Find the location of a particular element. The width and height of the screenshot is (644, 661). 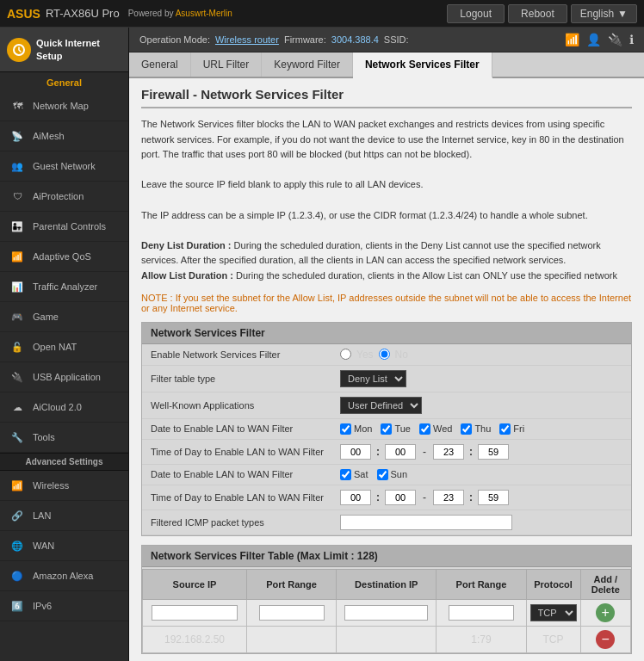

sun-checkbox-item: Sun is located at coordinates (393, 475).